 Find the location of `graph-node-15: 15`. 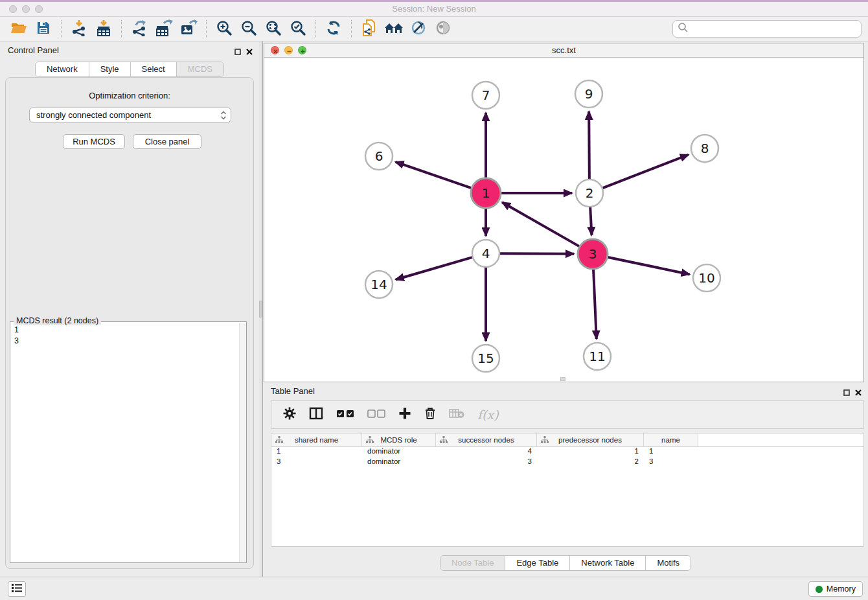

graph-node-15: 15 is located at coordinates (486, 358).